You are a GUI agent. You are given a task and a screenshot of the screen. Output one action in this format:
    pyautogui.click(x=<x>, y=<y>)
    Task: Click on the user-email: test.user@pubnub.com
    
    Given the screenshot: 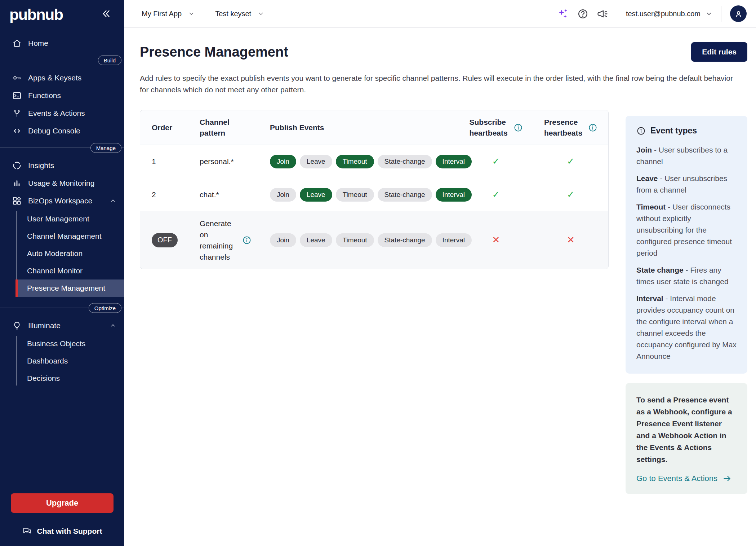 What is the action you would take?
    pyautogui.click(x=663, y=14)
    